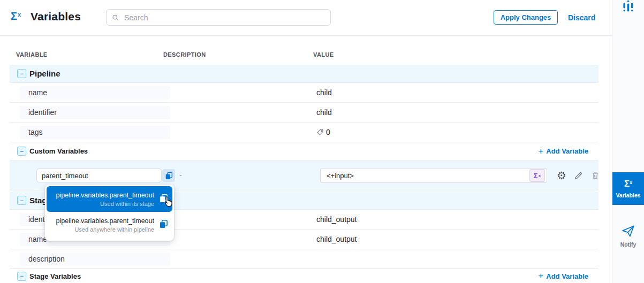 The height and width of the screenshot is (283, 644). Describe the element at coordinates (181, 175) in the screenshot. I see `description-value: -` at that location.